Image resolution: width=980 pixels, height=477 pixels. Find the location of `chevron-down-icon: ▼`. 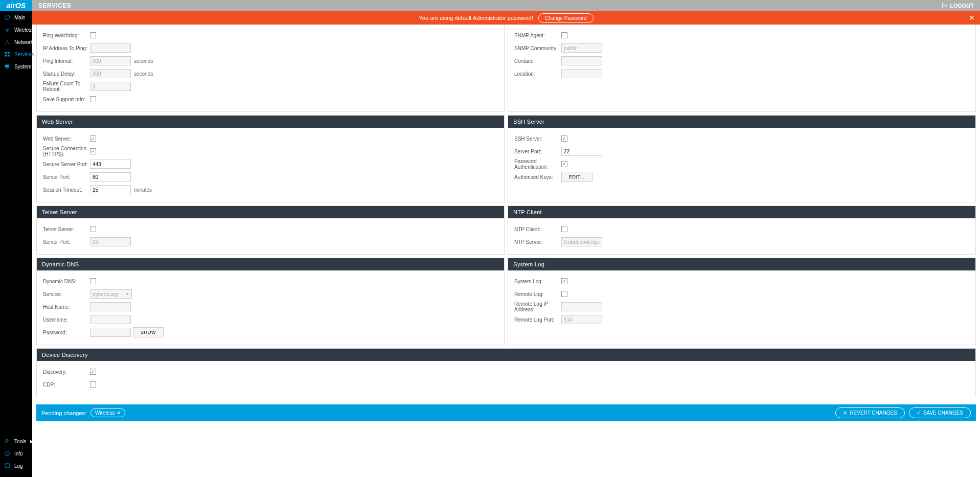

chevron-down-icon: ▼ is located at coordinates (127, 294).